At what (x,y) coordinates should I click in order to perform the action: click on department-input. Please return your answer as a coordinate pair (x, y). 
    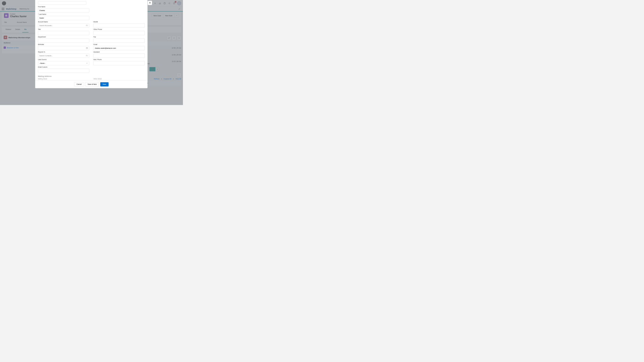
    Looking at the image, I should click on (64, 40).